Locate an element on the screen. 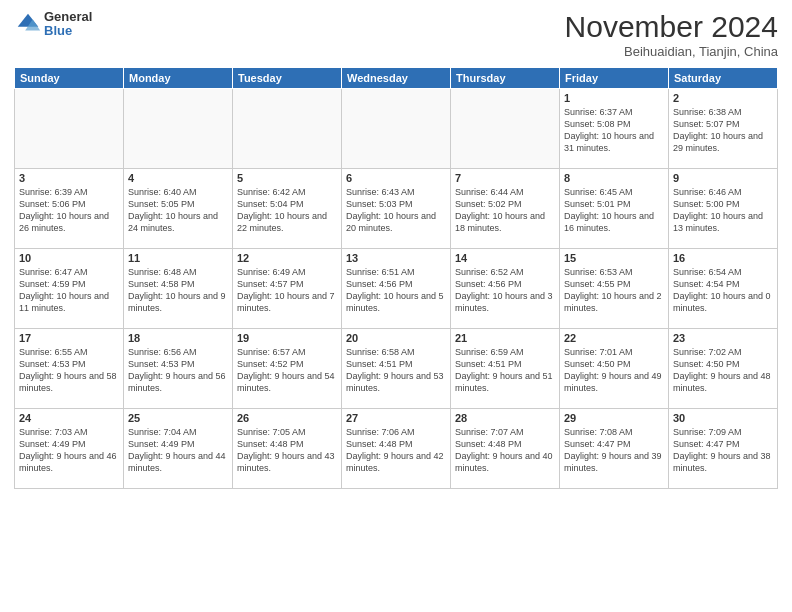 The width and height of the screenshot is (792, 612). day-info: Sunrise: 6:37 AMSunset: 5:08 PMDaylight:… is located at coordinates (614, 130).